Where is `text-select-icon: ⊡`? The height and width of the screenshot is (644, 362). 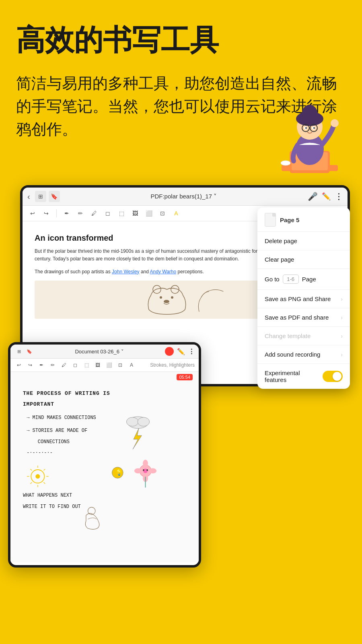 text-select-icon: ⊡ is located at coordinates (162, 213).